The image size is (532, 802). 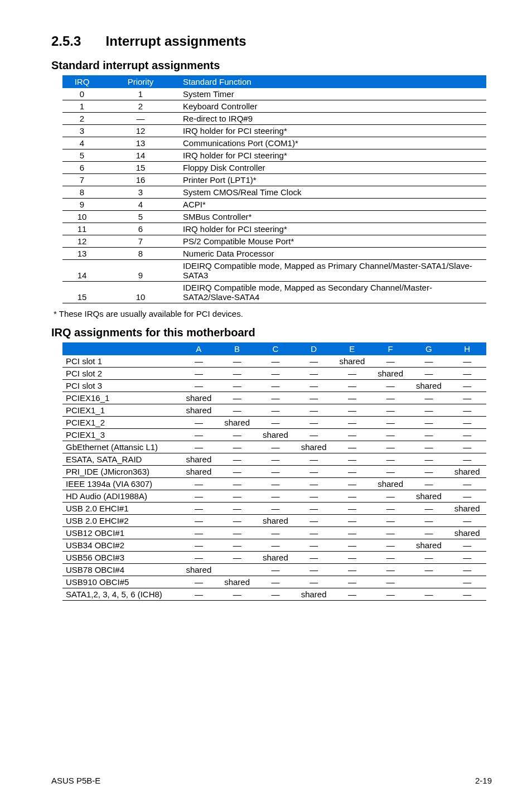 I want to click on std-cell: 12, so click(x=82, y=241).